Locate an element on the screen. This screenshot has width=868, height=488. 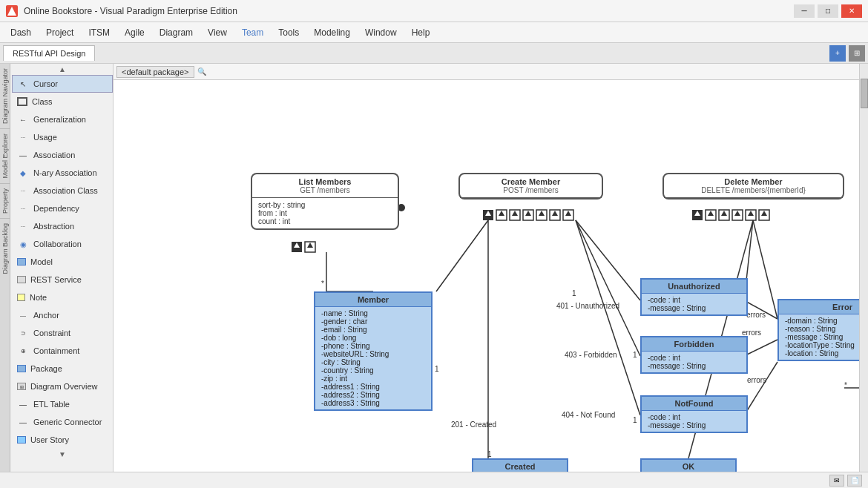
menu-modeling: Modeling is located at coordinates (332, 33).